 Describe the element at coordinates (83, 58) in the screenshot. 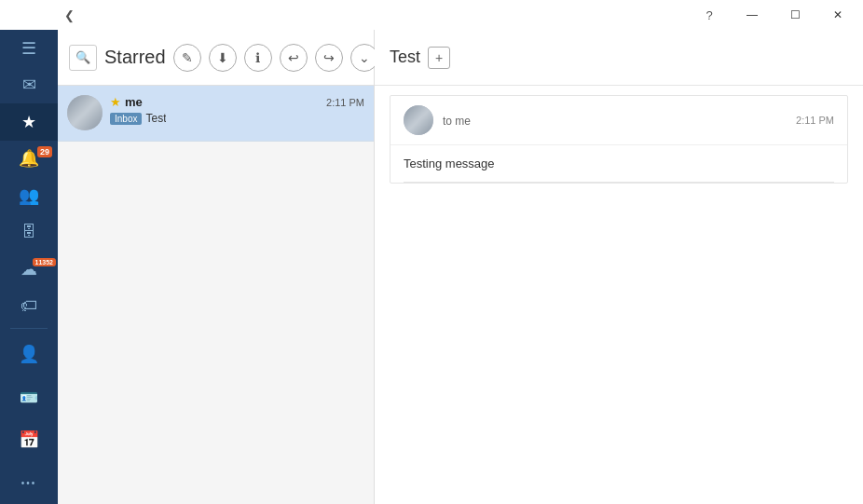

I see `search-icon: 🔍` at that location.